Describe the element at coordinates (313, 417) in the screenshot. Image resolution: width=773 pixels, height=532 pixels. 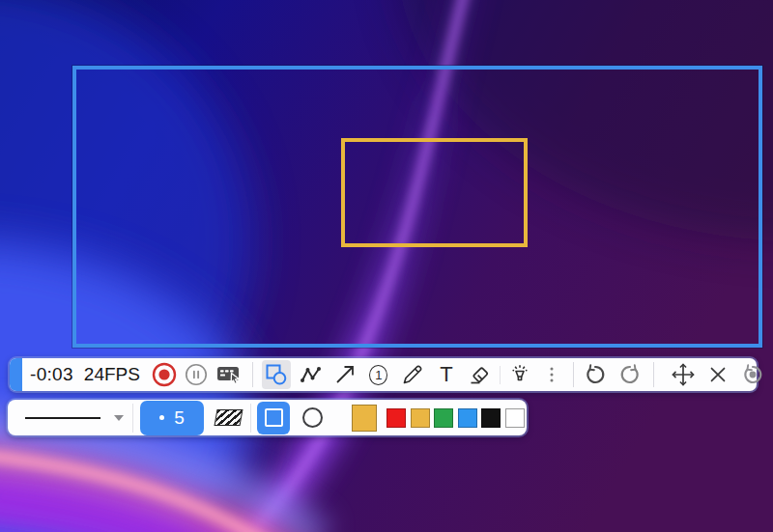
I see `ellipse-shape-icon` at that location.